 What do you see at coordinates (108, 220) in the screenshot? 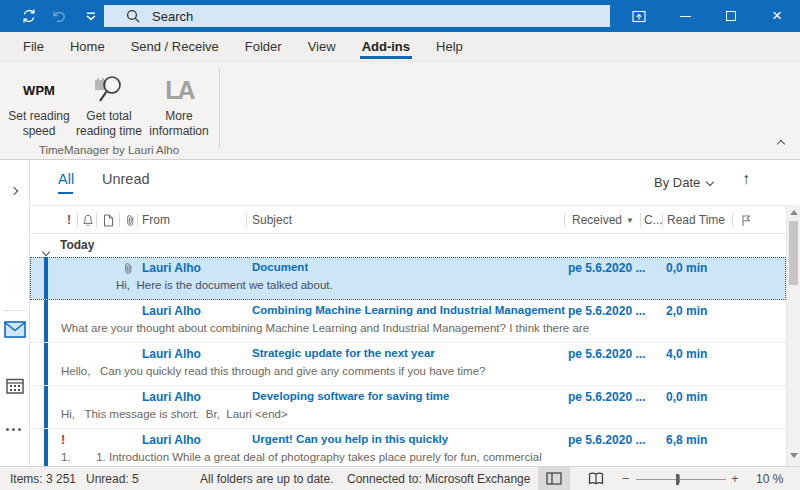
I see `item-type-icon` at bounding box center [108, 220].